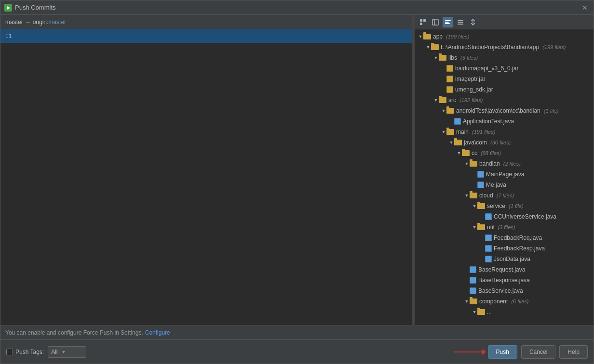  What do you see at coordinates (40, 22) in the screenshot?
I see `branch-origin: origin` at bounding box center [40, 22].